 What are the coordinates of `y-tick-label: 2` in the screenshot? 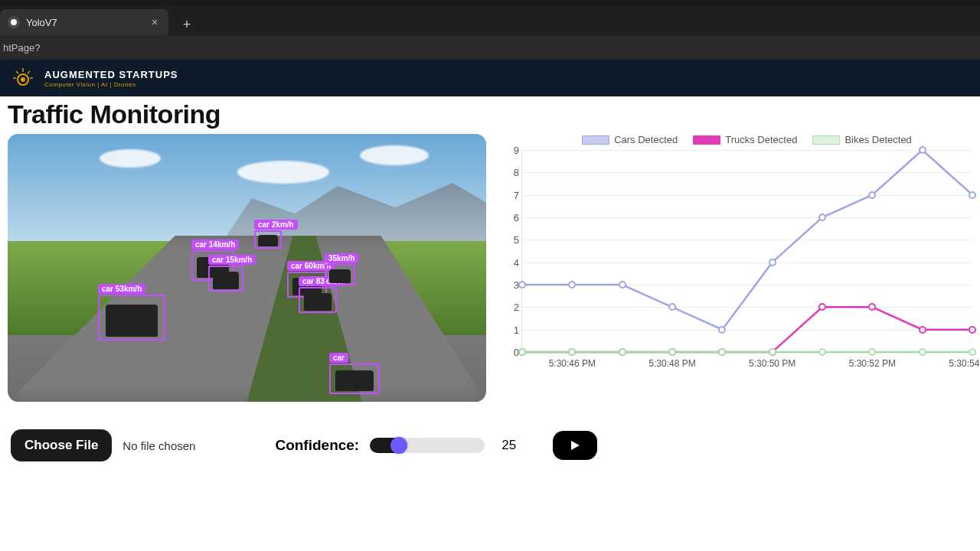 It's located at (511, 308).